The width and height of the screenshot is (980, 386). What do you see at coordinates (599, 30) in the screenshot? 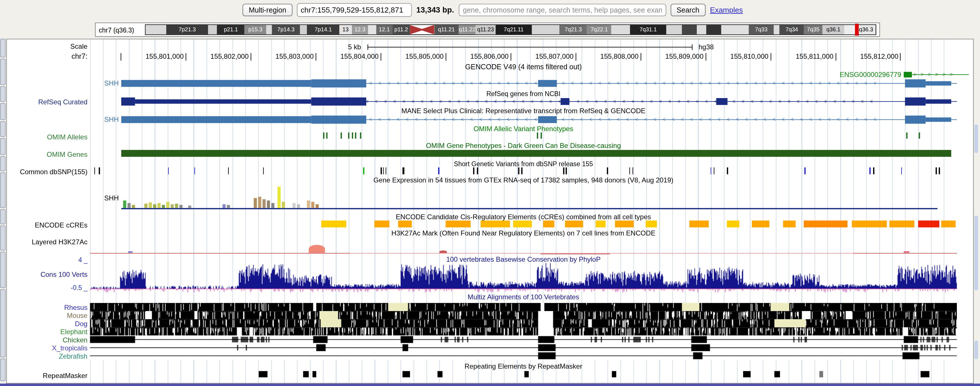
I see `cytoband-7q22.1: 7q22.1` at bounding box center [599, 30].